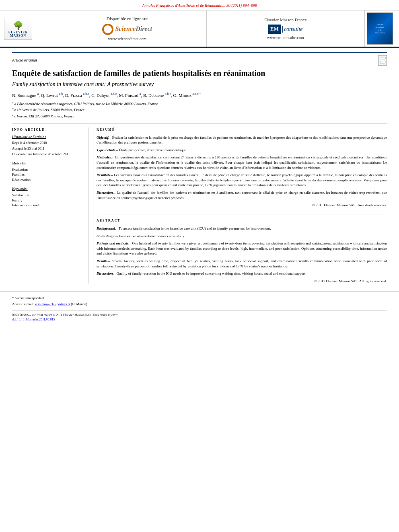 The height and width of the screenshot is (532, 399). I want to click on sd-circle-icon, so click(108, 29).